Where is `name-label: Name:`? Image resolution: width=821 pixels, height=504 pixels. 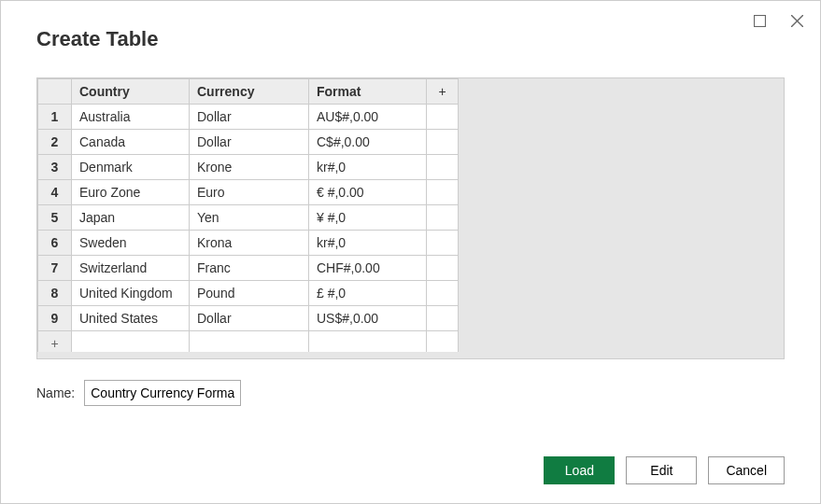 name-label: Name: is located at coordinates (56, 393).